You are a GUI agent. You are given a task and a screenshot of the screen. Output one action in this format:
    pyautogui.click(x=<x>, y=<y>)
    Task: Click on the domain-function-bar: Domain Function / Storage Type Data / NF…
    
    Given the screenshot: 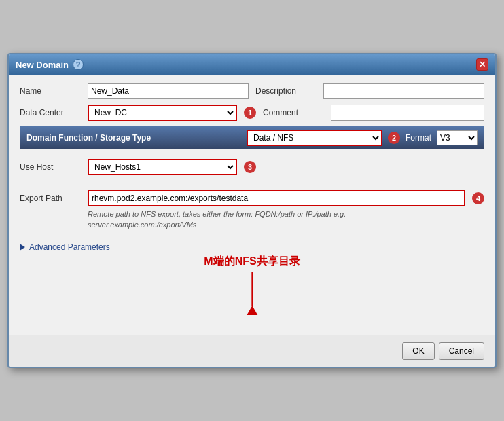 What is the action you would take?
    pyautogui.click(x=252, y=138)
    